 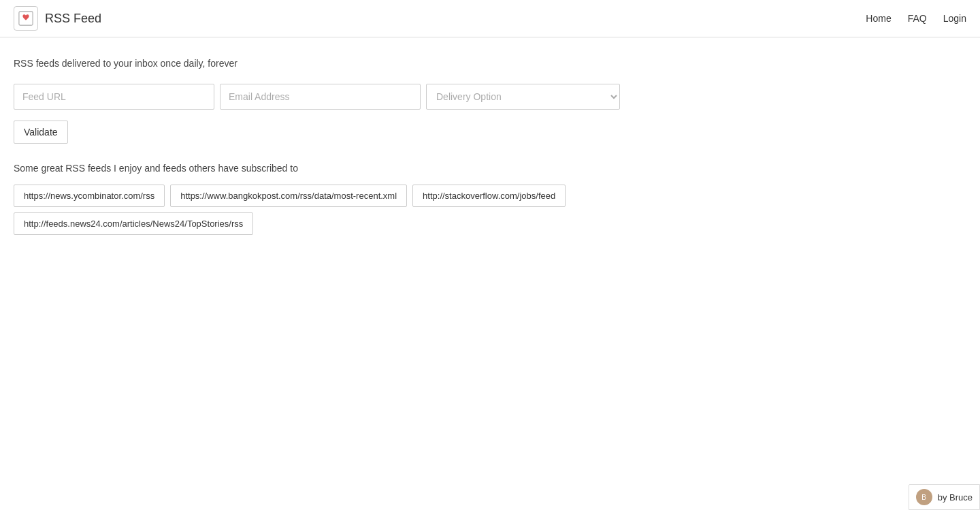 What do you see at coordinates (955, 18) in the screenshot?
I see `nav-login: Login` at bounding box center [955, 18].